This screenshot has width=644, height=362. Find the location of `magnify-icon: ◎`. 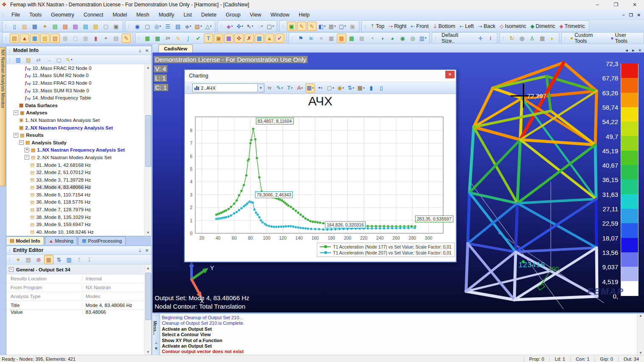

magnify-icon: ◎ is located at coordinates (522, 38).